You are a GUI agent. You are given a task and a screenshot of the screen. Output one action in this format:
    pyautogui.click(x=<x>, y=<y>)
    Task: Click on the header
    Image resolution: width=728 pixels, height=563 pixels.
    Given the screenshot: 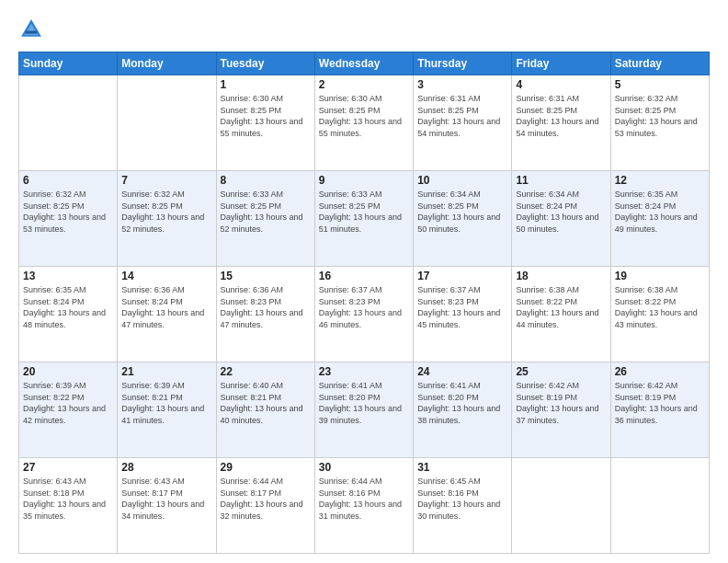 What is the action you would take?
    pyautogui.click(x=364, y=29)
    